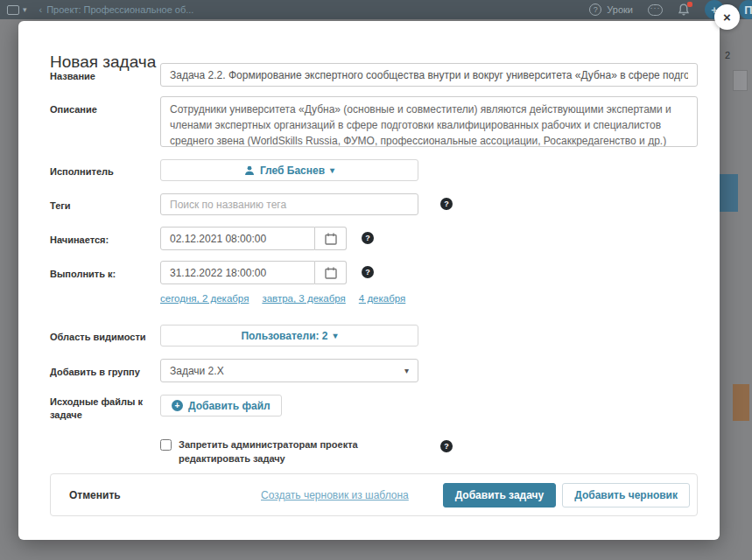  Describe the element at coordinates (221, 406) in the screenshot. I see `add-file-button: + Добавить файл` at that location.